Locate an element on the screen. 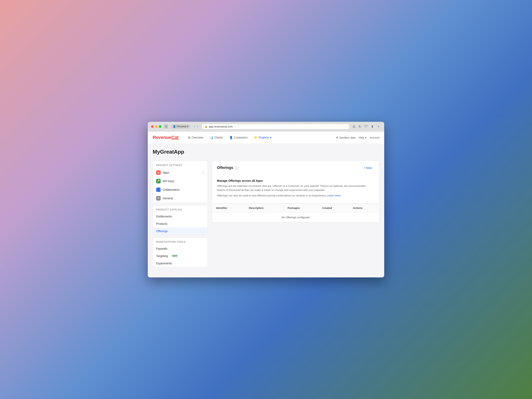 The image size is (532, 399). general-icon: ⚙ is located at coordinates (158, 198).